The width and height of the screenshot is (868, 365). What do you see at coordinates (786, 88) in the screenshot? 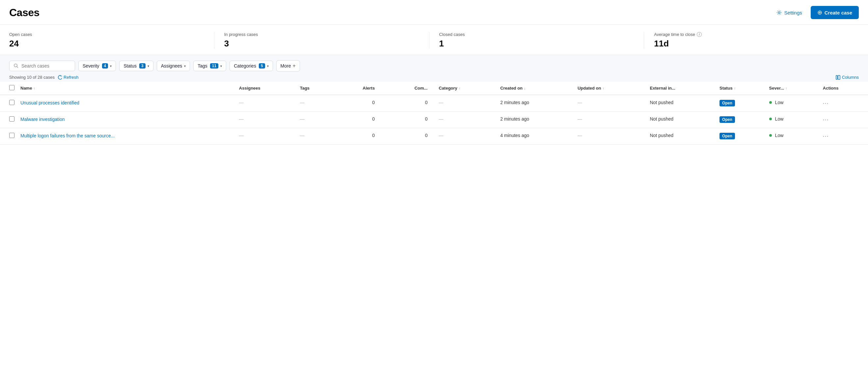
I see `severity-sort-icon: ↑` at bounding box center [786, 88].